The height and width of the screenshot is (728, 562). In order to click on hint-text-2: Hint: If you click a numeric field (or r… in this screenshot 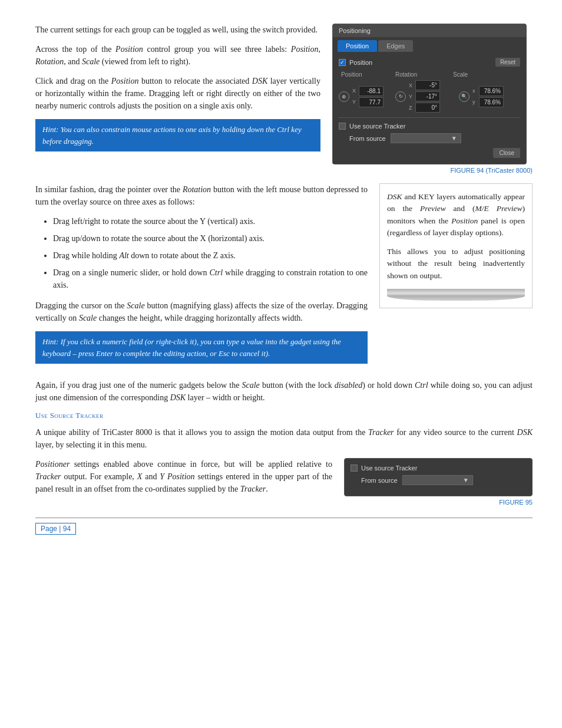, I will do `click(192, 348)`.